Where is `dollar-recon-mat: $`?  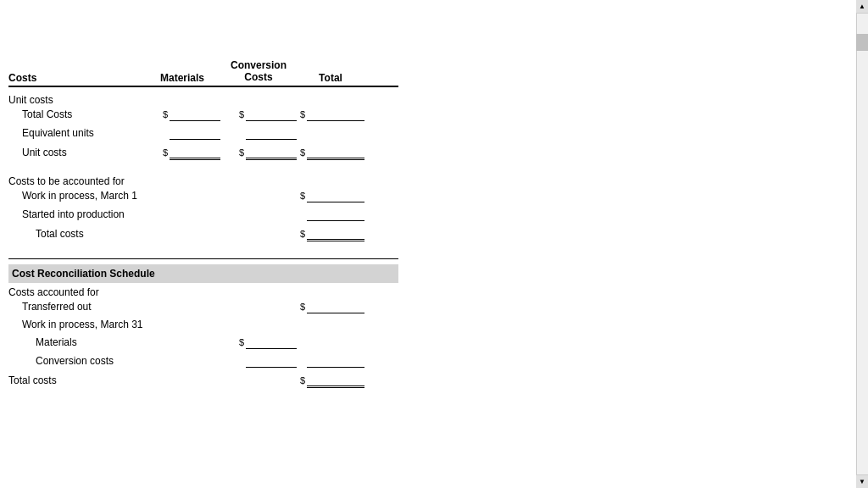
dollar-recon-mat: $ is located at coordinates (242, 342).